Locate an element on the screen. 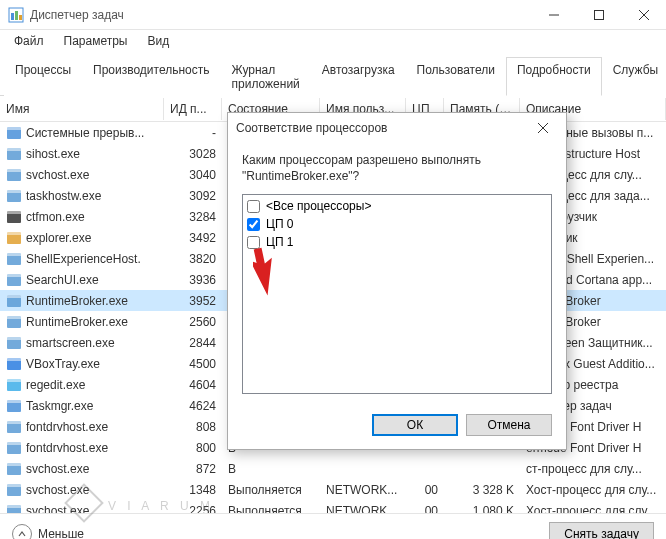 This screenshot has height=539, width=666. menubar: Файл Параметры Вид is located at coordinates (333, 41).